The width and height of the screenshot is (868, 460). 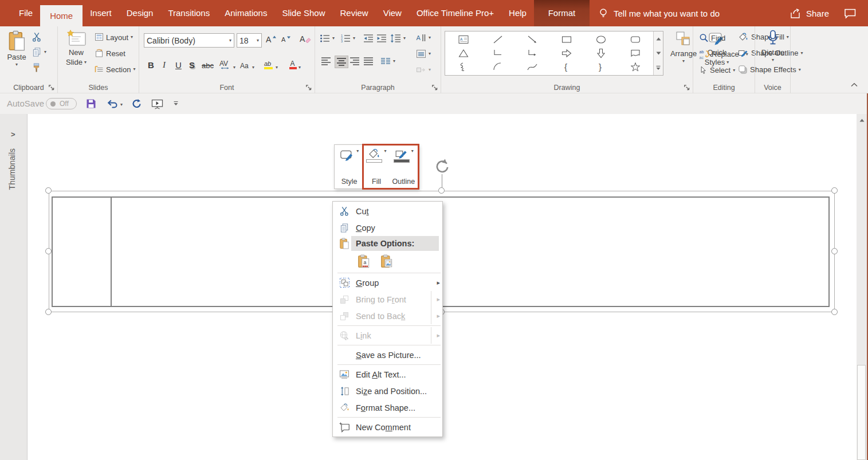 What do you see at coordinates (61, 16) in the screenshot?
I see `tab-home: Home` at bounding box center [61, 16].